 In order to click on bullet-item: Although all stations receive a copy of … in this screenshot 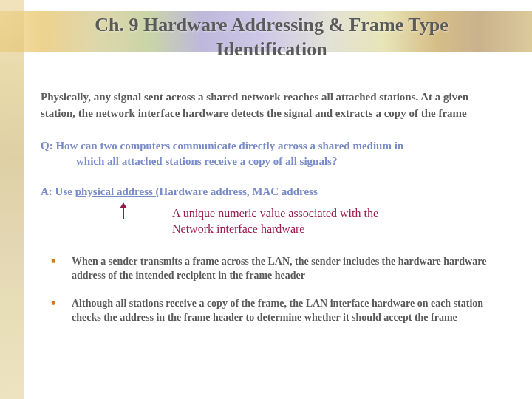, I will do `click(272, 310)`.